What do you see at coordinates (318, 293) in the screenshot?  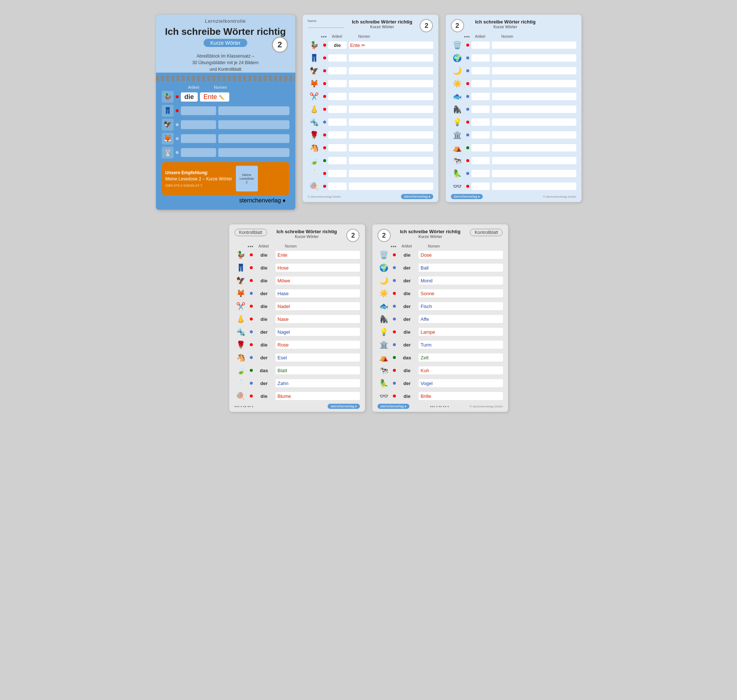 I see `ctrl1-word-3: Hase` at bounding box center [318, 293].